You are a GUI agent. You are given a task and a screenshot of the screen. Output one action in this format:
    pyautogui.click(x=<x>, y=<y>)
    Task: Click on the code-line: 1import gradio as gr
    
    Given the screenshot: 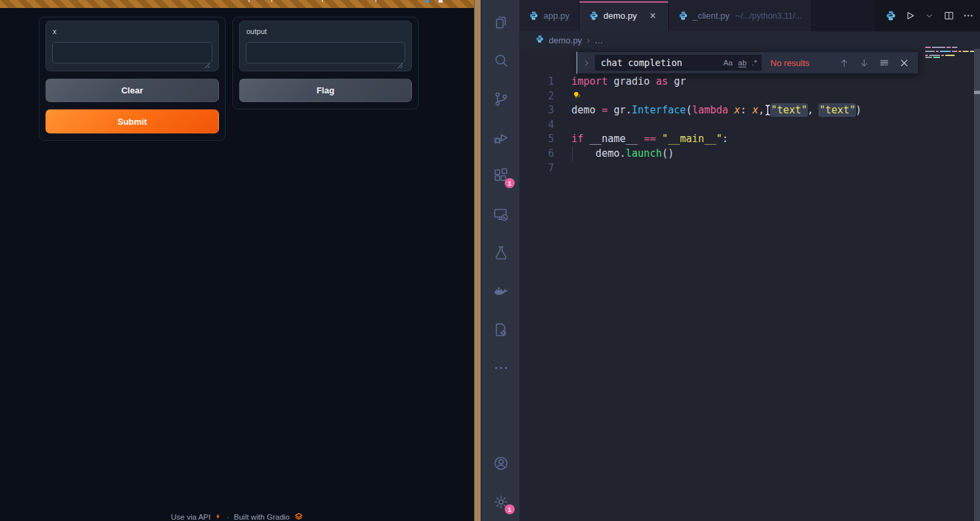 What is the action you would take?
    pyautogui.click(x=742, y=82)
    